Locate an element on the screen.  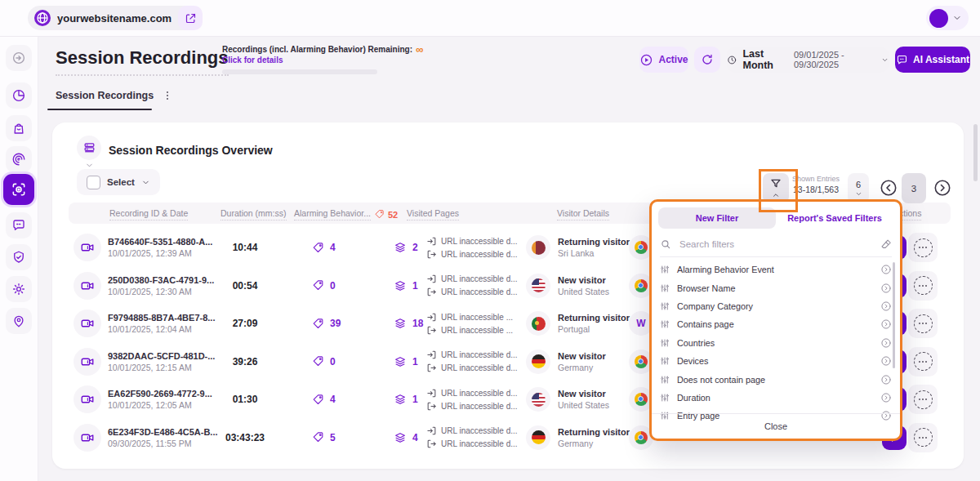
flag-sri-lanka-icon is located at coordinates (538, 247).